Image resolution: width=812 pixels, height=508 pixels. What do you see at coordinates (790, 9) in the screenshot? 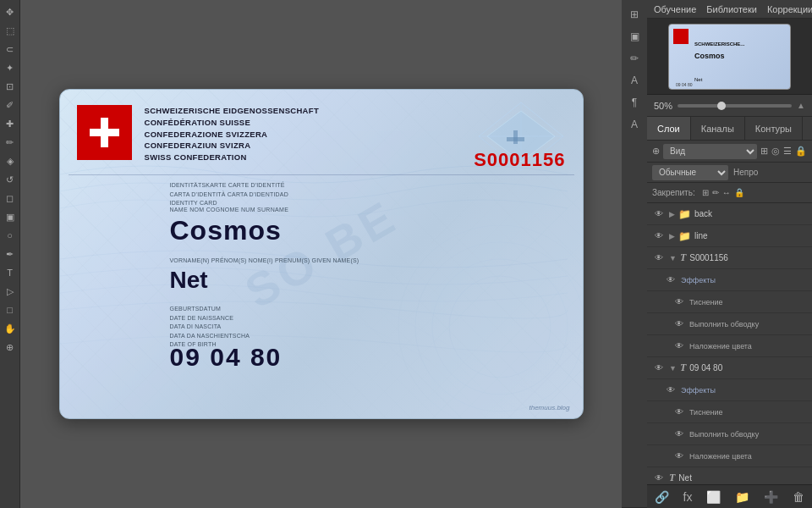
I see `menu-corrections: Коррекции` at bounding box center [790, 9].